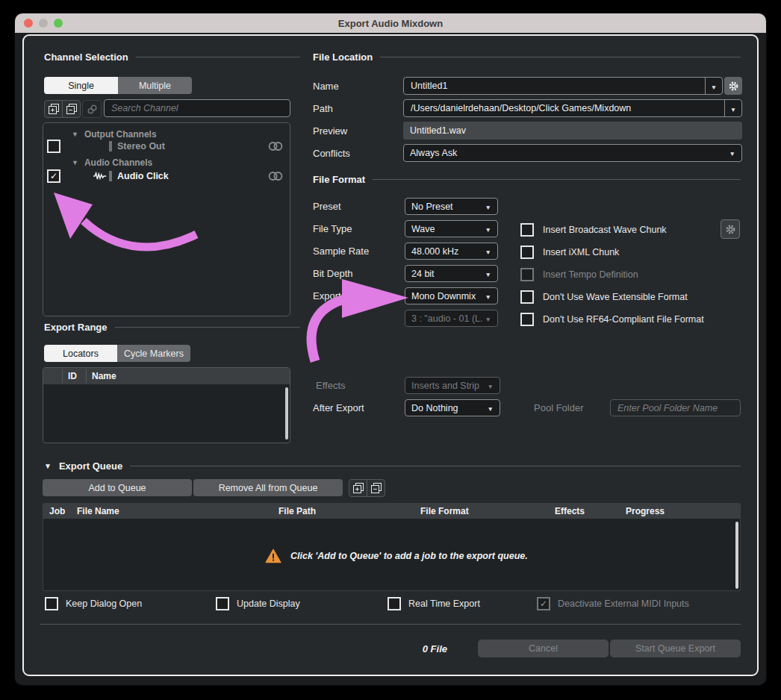  I want to click on channel-row-audio-click: Audio Click, so click(167, 176).